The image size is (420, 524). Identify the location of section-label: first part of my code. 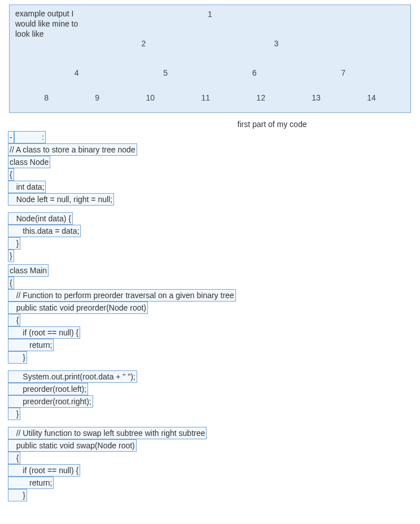
(210, 124).